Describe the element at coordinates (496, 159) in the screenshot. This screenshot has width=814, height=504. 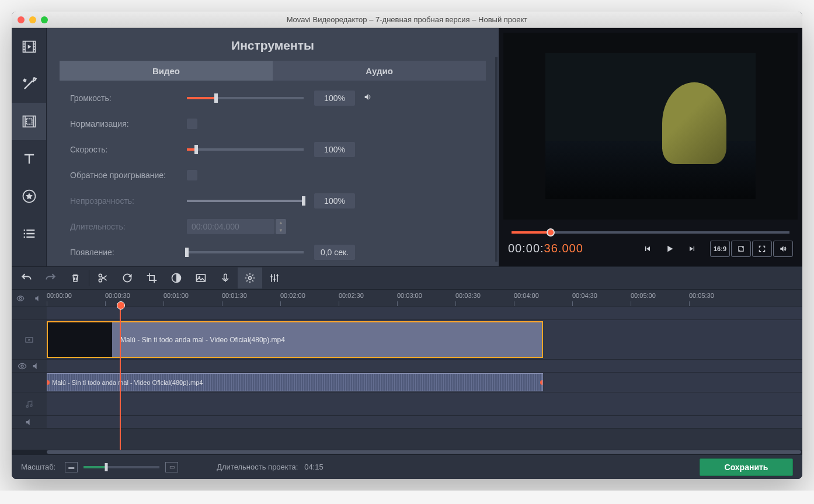
I see `tools-scrollbar` at that location.